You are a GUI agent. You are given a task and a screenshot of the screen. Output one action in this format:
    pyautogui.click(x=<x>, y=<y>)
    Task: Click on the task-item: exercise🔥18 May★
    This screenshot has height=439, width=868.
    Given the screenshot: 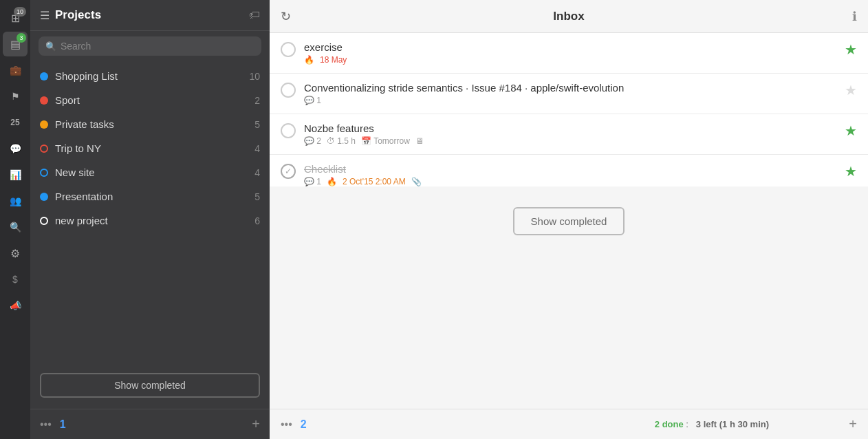 What is the action you would take?
    pyautogui.click(x=569, y=54)
    